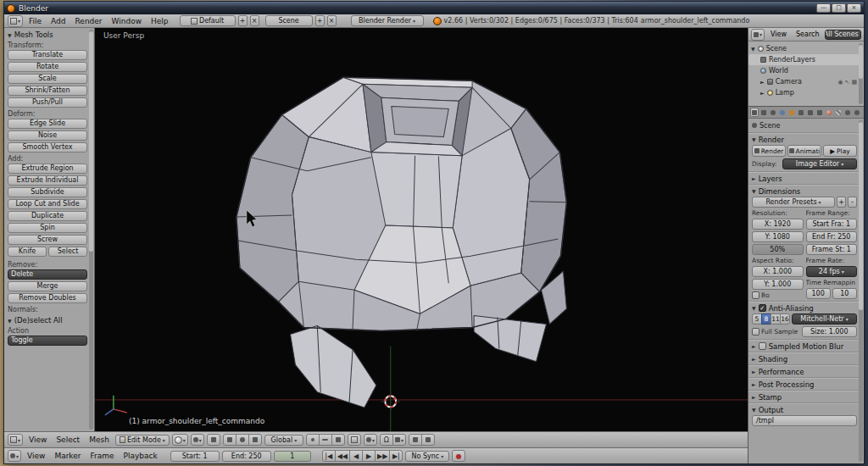  Describe the element at coordinates (841, 202) in the screenshot. I see `preset-add-button: +` at that location.